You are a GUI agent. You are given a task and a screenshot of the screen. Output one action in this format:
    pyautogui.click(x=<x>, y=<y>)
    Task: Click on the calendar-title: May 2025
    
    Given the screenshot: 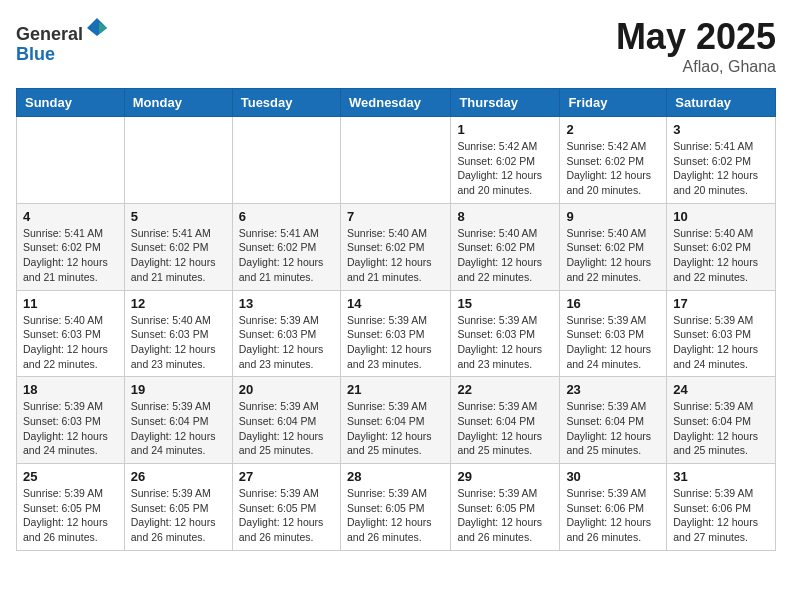 What is the action you would take?
    pyautogui.click(x=696, y=37)
    